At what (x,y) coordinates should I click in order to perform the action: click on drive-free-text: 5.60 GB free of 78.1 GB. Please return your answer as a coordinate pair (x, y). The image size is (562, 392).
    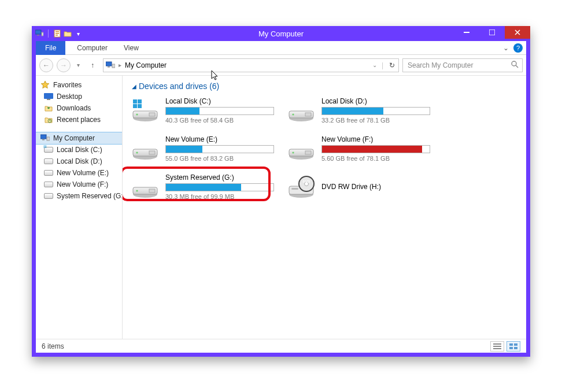
    Looking at the image, I should click on (376, 158).